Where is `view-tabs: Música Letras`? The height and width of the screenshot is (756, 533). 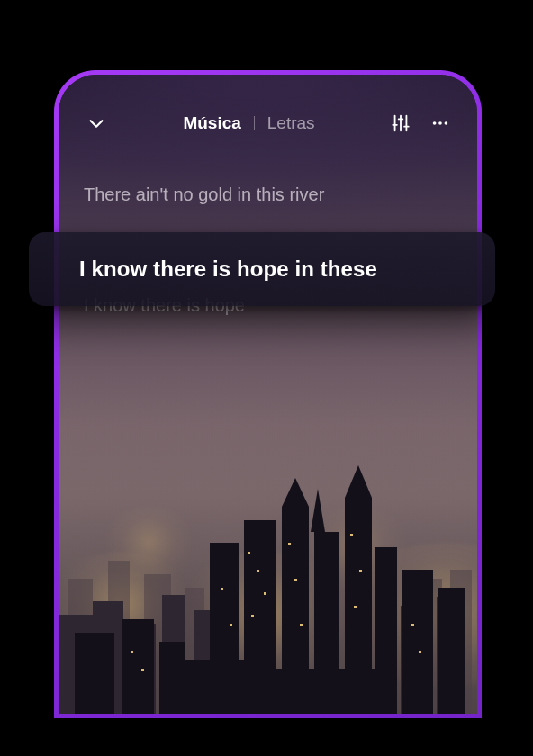 view-tabs: Música Letras is located at coordinates (248, 123).